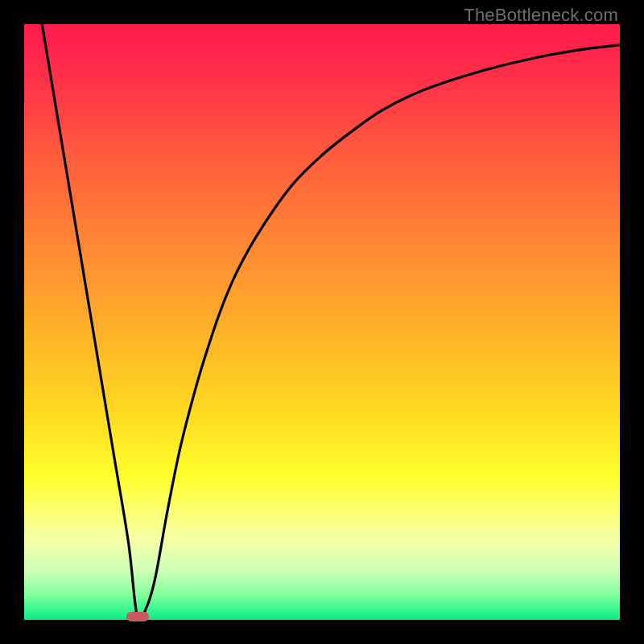 This screenshot has height=644, width=644. Describe the element at coordinates (138, 617) in the screenshot. I see `minimum-marker` at that location.